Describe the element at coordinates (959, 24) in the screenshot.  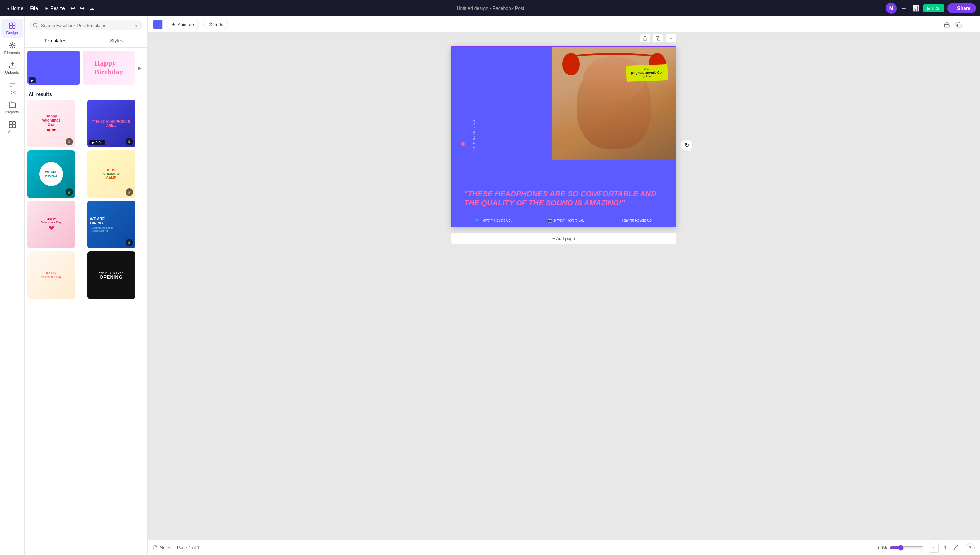
I see `duplicate-button` at that location.